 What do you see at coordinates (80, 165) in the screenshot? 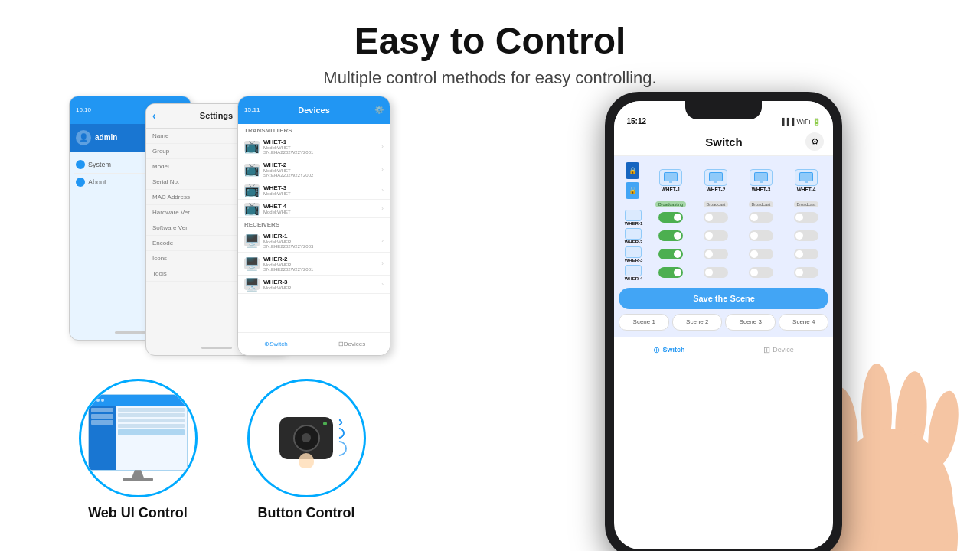
I see `ss1-system-icon` at bounding box center [80, 165].